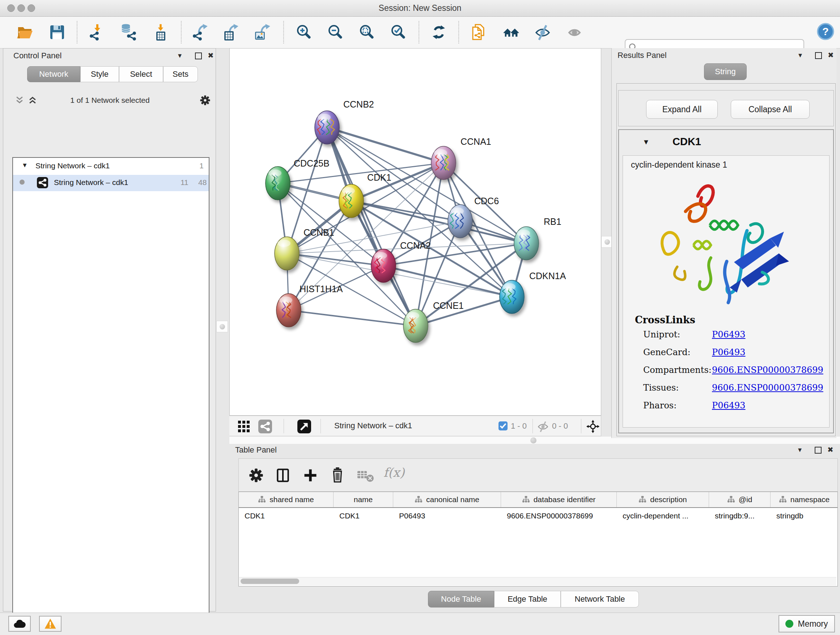  Describe the element at coordinates (283, 475) in the screenshot. I see `show-columns-icon` at that location.